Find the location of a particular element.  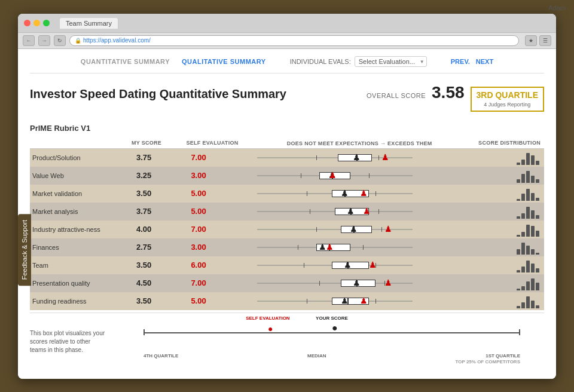

feedback-tab: Feedback & Support is located at coordinates (25, 250).